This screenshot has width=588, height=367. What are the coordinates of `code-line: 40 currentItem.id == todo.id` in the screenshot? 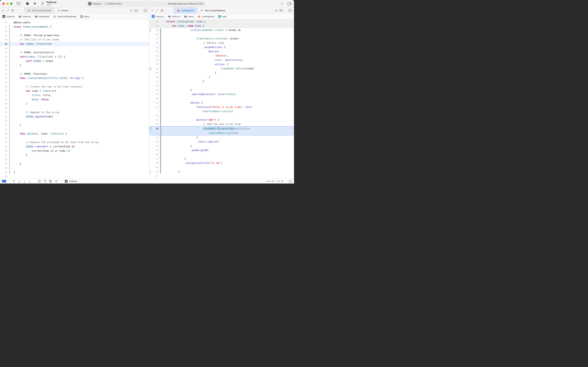 It's located at (75, 151).